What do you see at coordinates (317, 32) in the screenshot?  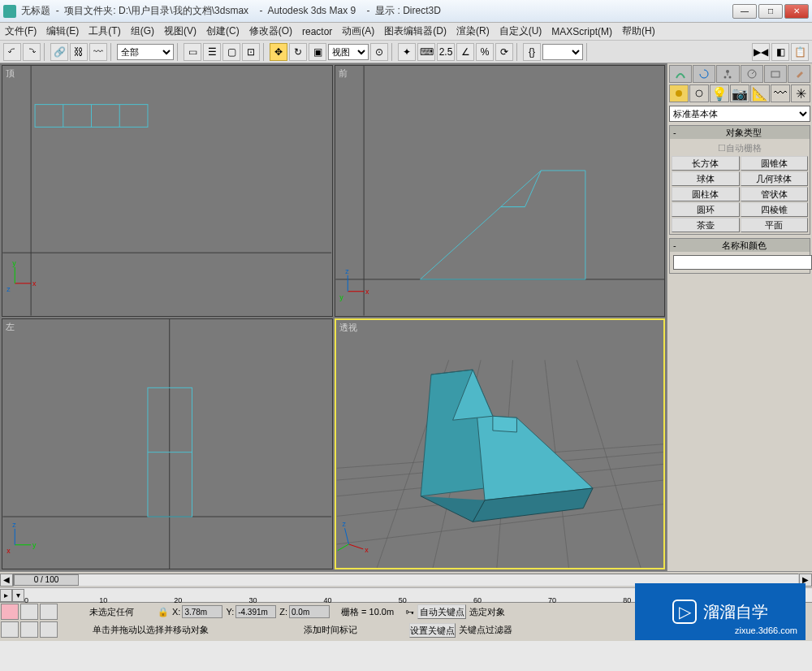 I see `menu-reactor: reactor` at bounding box center [317, 32].